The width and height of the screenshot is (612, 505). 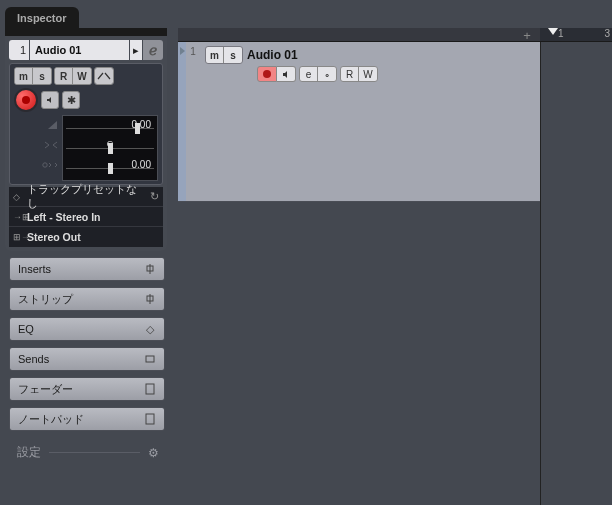 What do you see at coordinates (87, 269) in the screenshot?
I see `inserts-section: Inserts` at bounding box center [87, 269].